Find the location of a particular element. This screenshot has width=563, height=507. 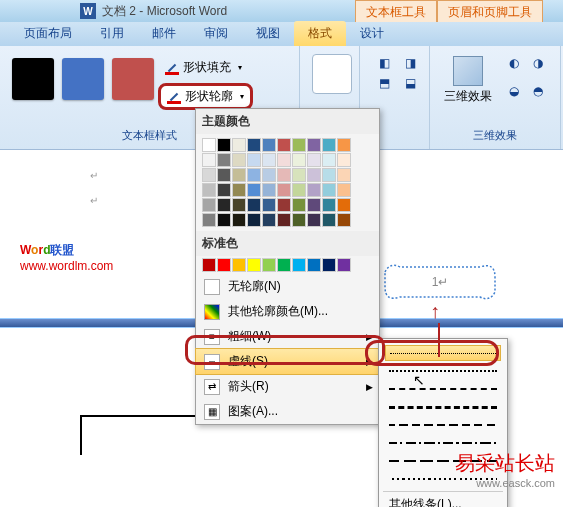

tab-design: 设计 is located at coordinates (372, 34).